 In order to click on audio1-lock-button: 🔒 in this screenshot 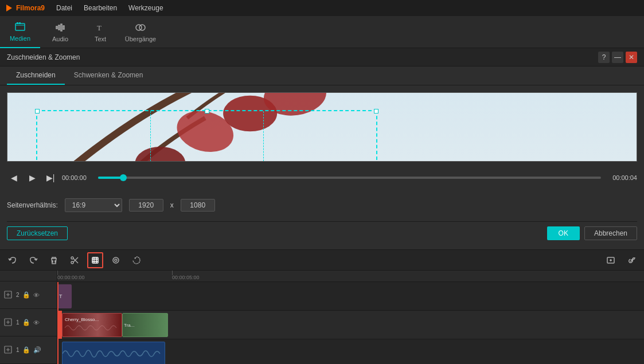, I will do `click(26, 350)`.